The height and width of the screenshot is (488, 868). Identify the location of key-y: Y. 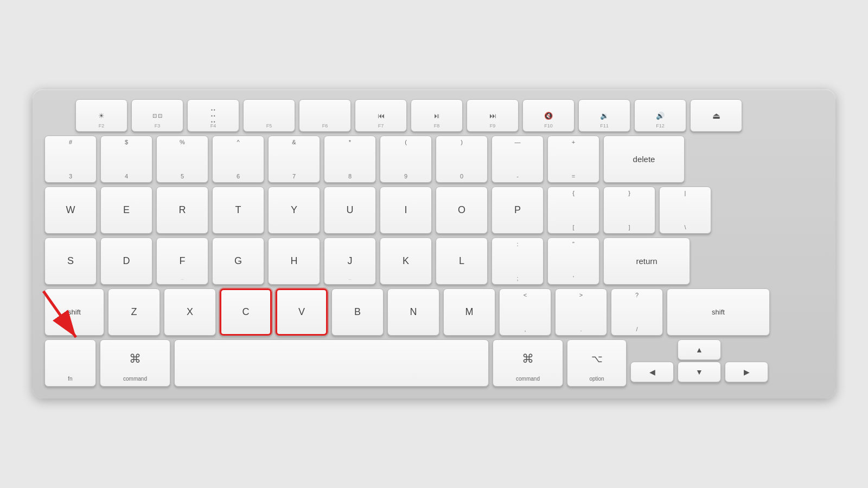
(294, 210).